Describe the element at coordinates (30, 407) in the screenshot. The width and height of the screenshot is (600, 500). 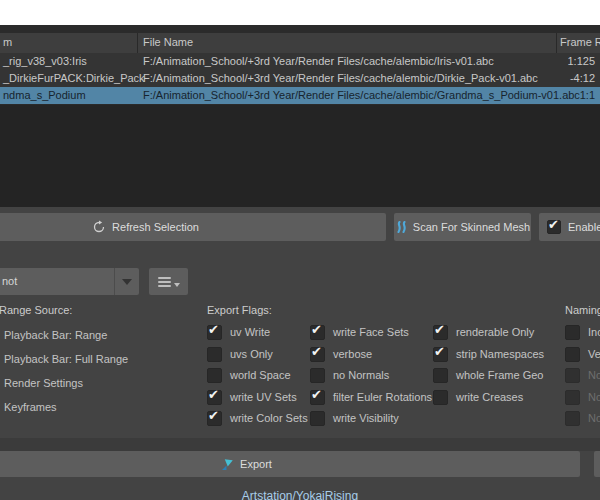
I see `range-option-keyframes: Keyframes` at that location.